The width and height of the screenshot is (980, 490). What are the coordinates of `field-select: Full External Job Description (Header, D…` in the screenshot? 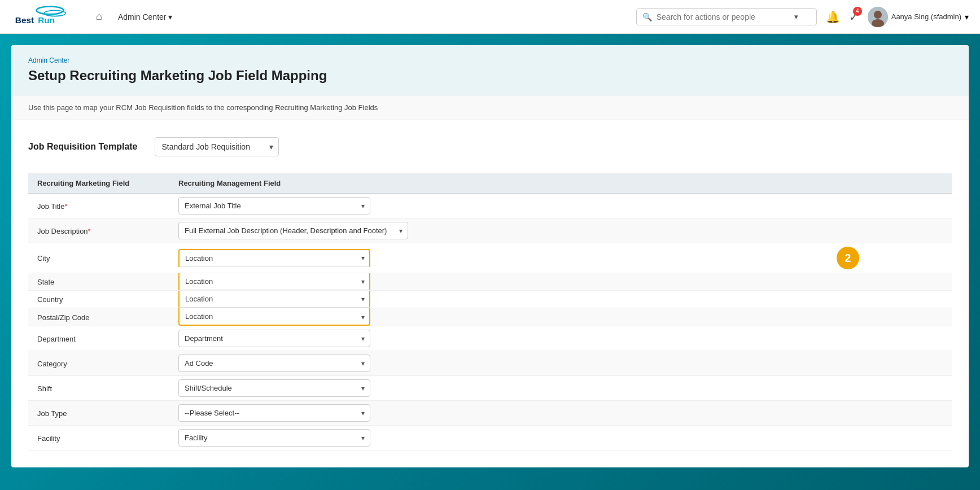 It's located at (294, 230).